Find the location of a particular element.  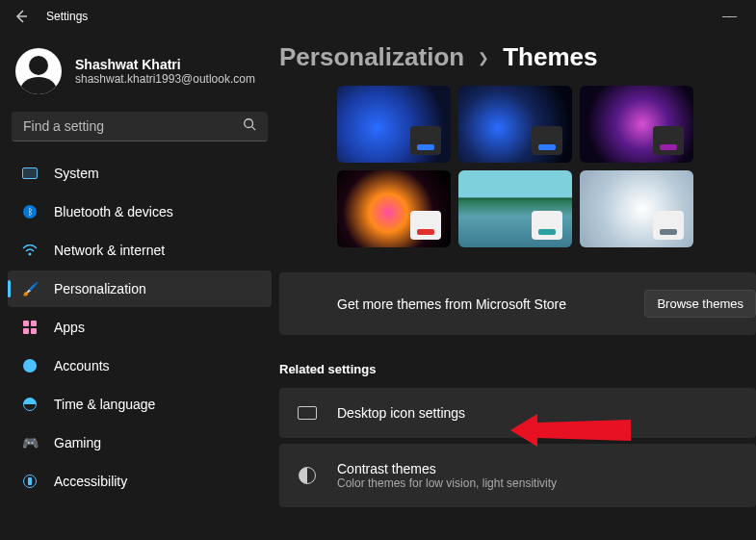

desktop-icon is located at coordinates (307, 413).